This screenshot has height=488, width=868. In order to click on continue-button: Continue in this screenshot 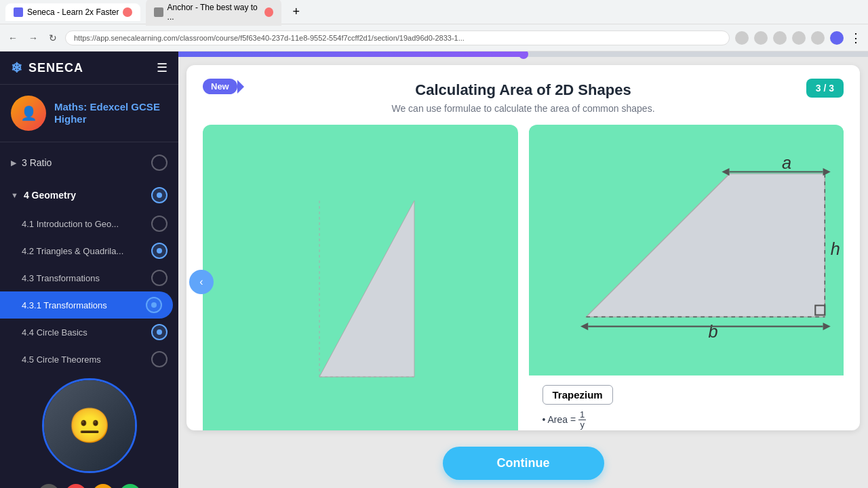, I will do `click(524, 464)`.